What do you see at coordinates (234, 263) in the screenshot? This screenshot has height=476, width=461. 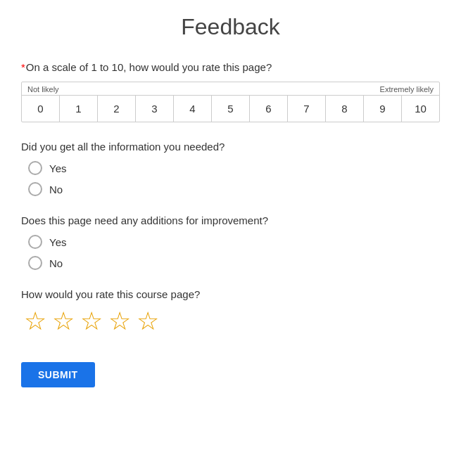 I see `question2-no-item: No` at bounding box center [234, 263].